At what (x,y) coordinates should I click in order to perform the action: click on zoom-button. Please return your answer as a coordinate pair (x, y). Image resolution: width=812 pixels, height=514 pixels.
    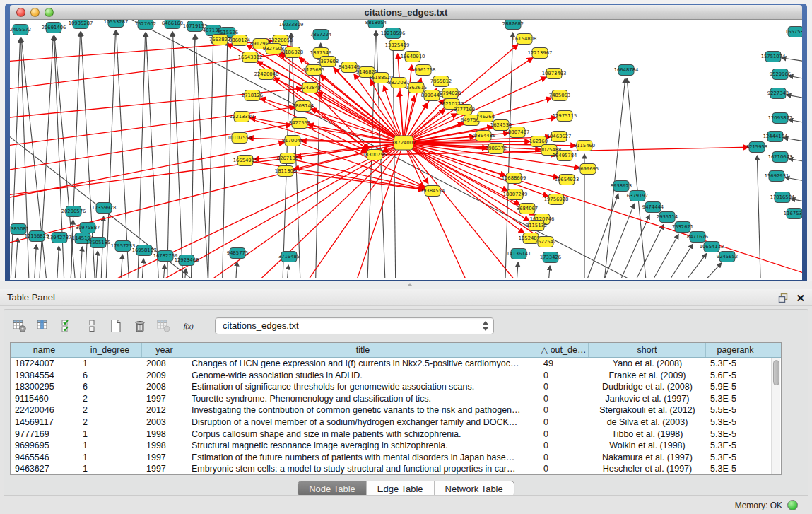
    Looking at the image, I should click on (49, 13).